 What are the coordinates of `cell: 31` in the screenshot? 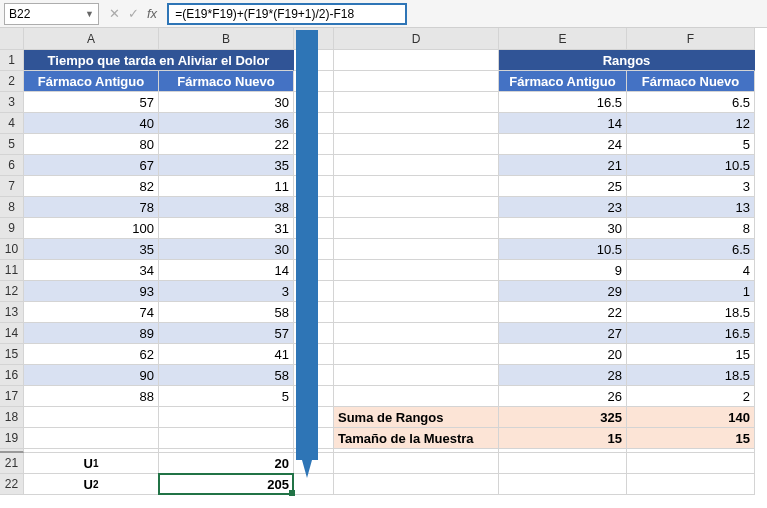 It's located at (226, 228).